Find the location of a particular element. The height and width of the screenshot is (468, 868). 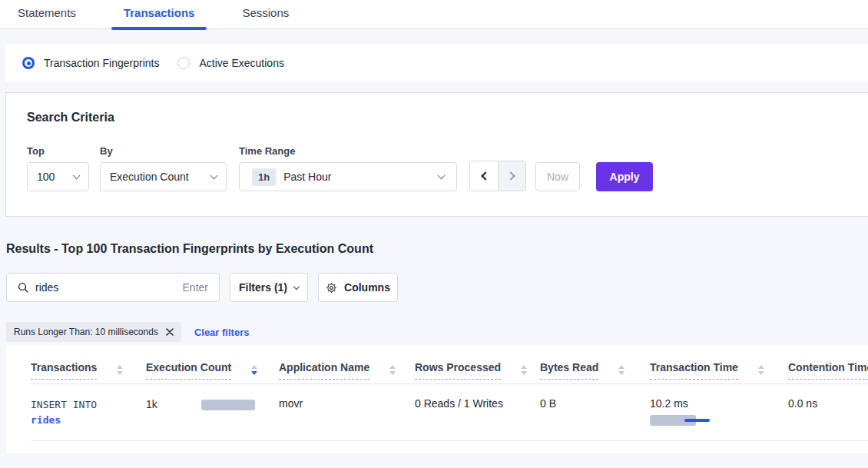

clear-filters-link: Clear filters is located at coordinates (222, 332).